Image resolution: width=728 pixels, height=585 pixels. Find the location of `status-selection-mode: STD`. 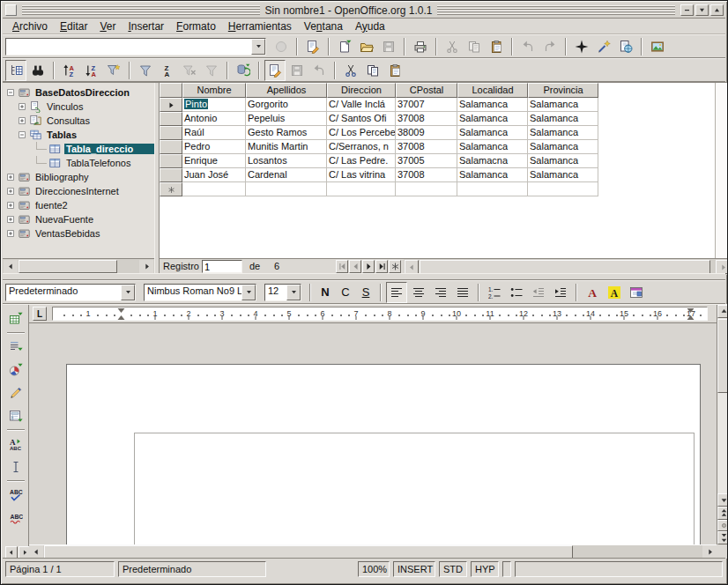

status-selection-mode: STD is located at coordinates (453, 569).